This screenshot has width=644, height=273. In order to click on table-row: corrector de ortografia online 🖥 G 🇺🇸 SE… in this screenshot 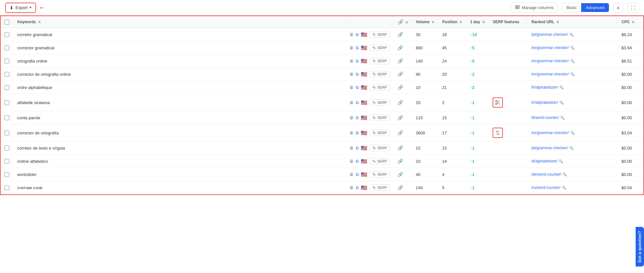, I will do `click(322, 74)`.